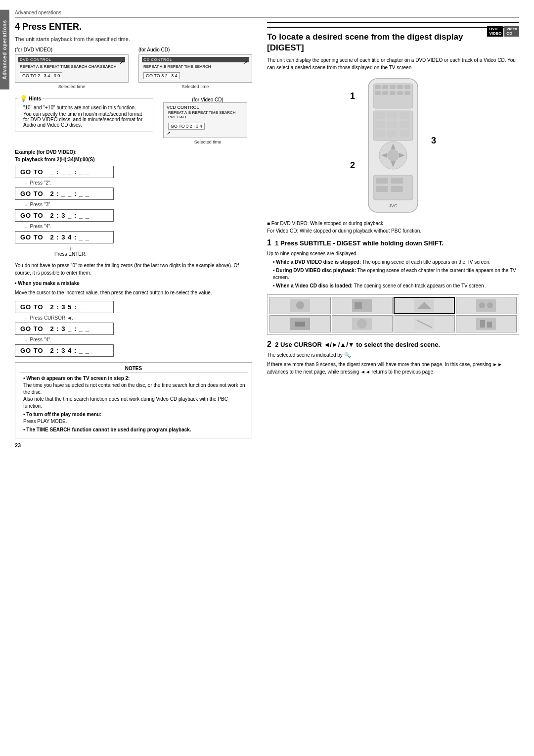  What do you see at coordinates (208, 100) in the screenshot?
I see `vcd-label: (for Video CD)` at bounding box center [208, 100].